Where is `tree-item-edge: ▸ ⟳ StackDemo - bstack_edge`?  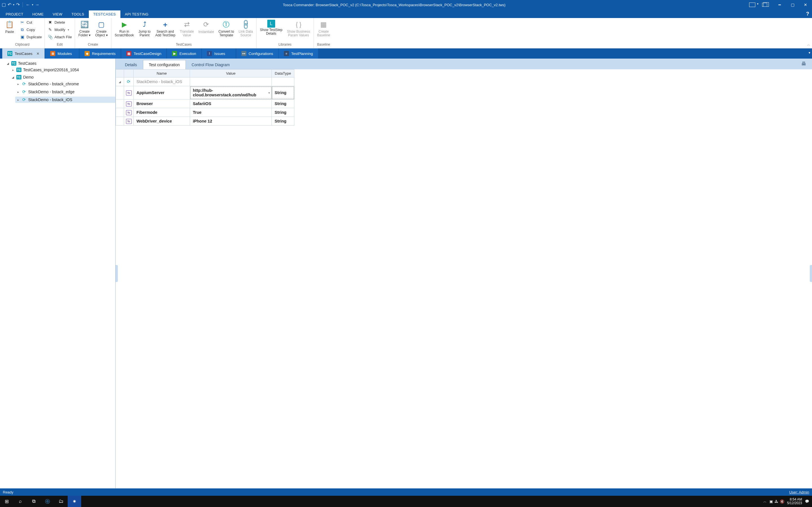
tree-item-edge: ▸ ⟳ StackDemo - bstack_edge is located at coordinates (65, 92).